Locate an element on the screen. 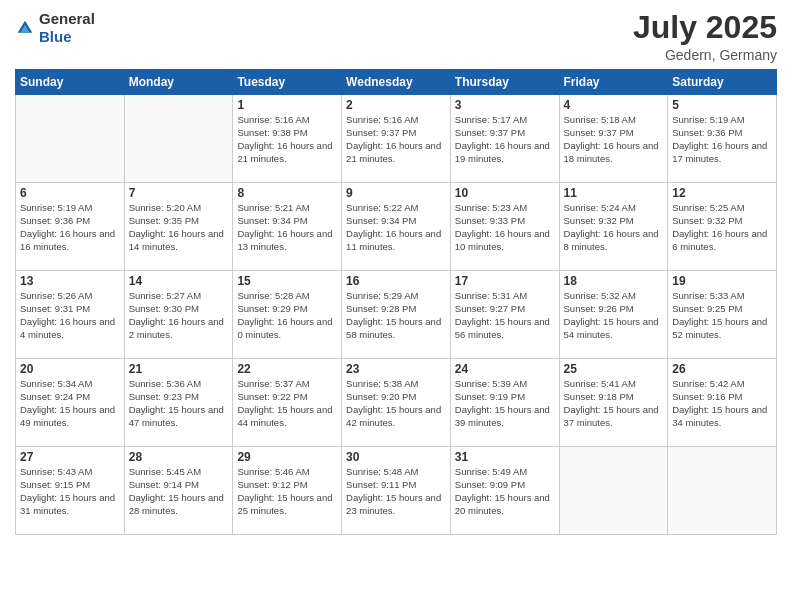 The height and width of the screenshot is (612, 792). header-wednesday: Wednesday is located at coordinates (396, 82).